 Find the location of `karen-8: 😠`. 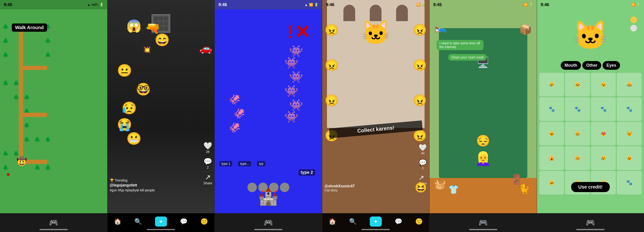

karen-8: 😠 is located at coordinates (420, 136).